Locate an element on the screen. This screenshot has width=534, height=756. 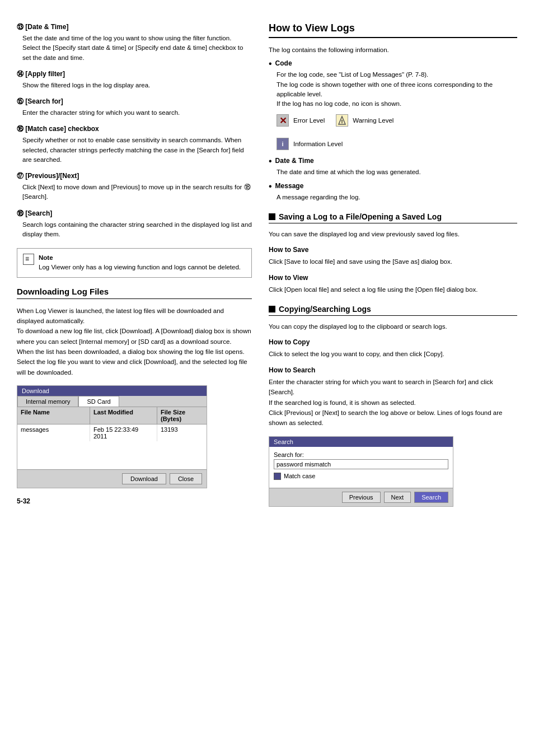
search-footer: Previous Next Search is located at coordinates (361, 497).